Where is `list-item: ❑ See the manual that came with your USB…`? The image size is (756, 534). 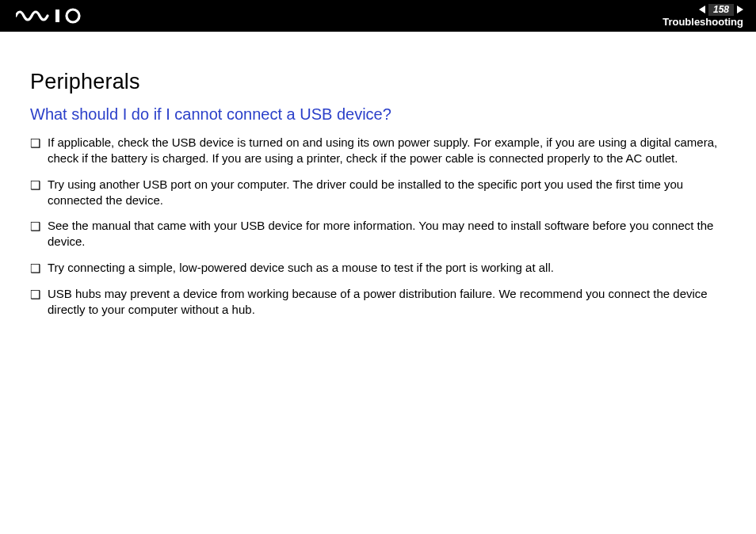 list-item: ❑ See the manual that came with your USB… is located at coordinates (378, 235).